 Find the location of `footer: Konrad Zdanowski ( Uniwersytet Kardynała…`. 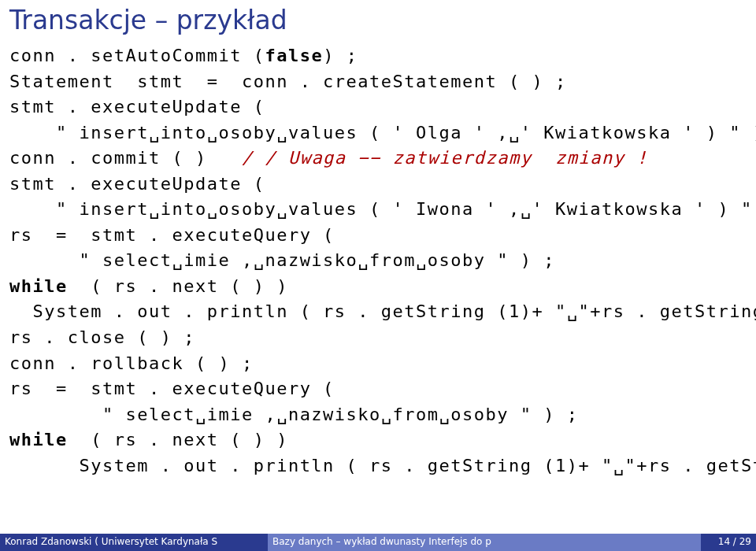

footer: Konrad Zdanowski ( Uniwersytet Kardynała… is located at coordinates (378, 542).